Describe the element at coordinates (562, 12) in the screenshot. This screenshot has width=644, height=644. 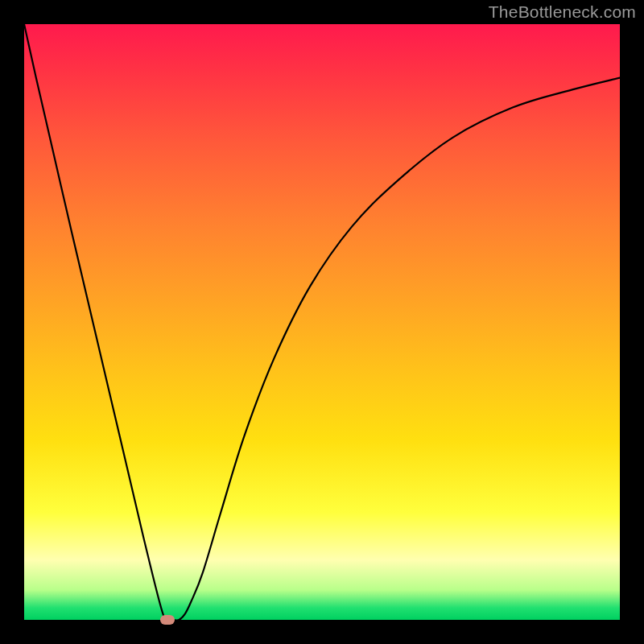
I see `watermark-text: TheBottleneck.com` at that location.